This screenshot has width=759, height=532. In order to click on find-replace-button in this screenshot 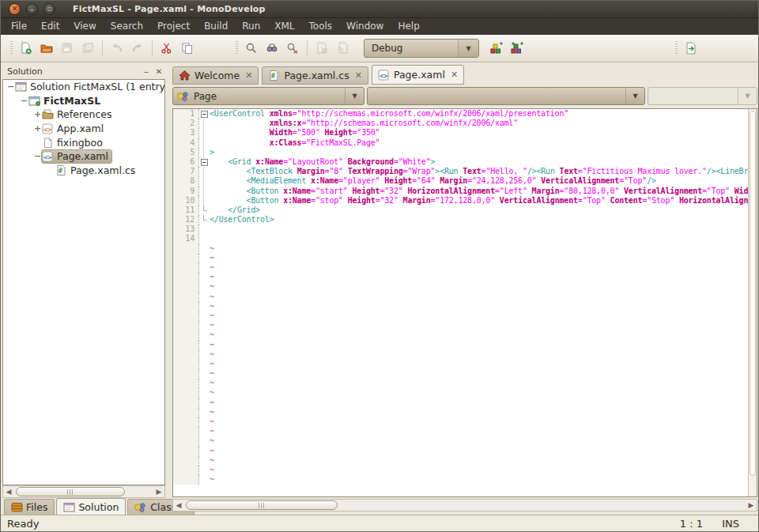, I will do `click(293, 48)`.